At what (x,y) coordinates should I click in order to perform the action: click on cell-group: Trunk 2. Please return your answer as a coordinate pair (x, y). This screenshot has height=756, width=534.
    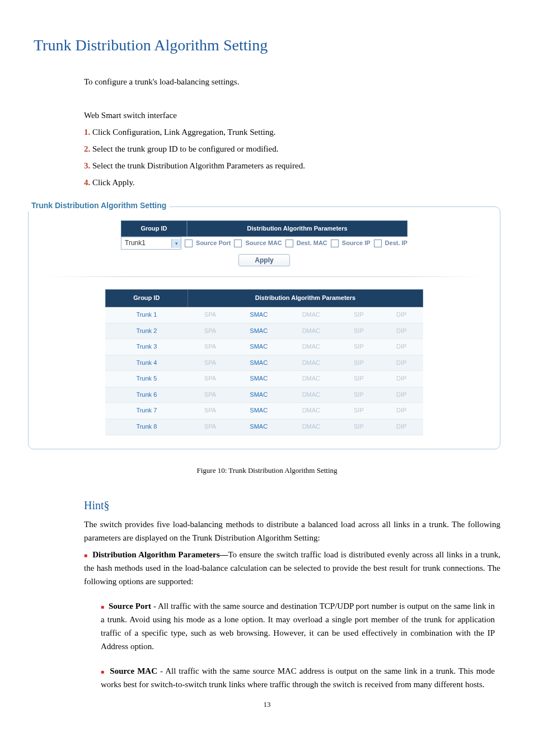
    Looking at the image, I should click on (147, 331).